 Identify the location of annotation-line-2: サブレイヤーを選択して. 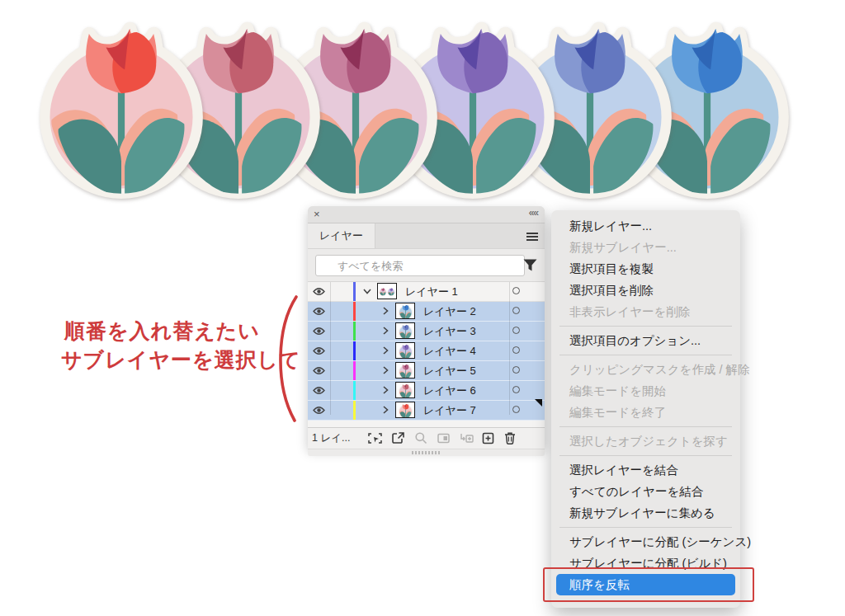
(182, 360).